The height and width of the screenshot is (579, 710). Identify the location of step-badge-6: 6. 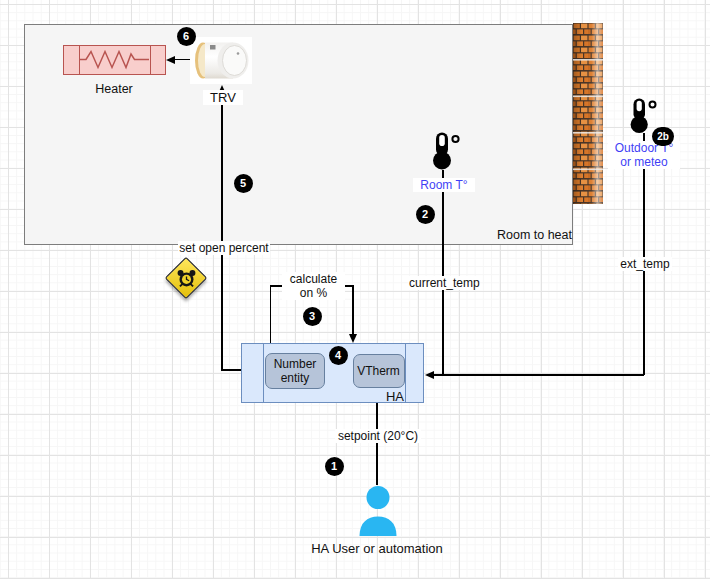
(186, 36).